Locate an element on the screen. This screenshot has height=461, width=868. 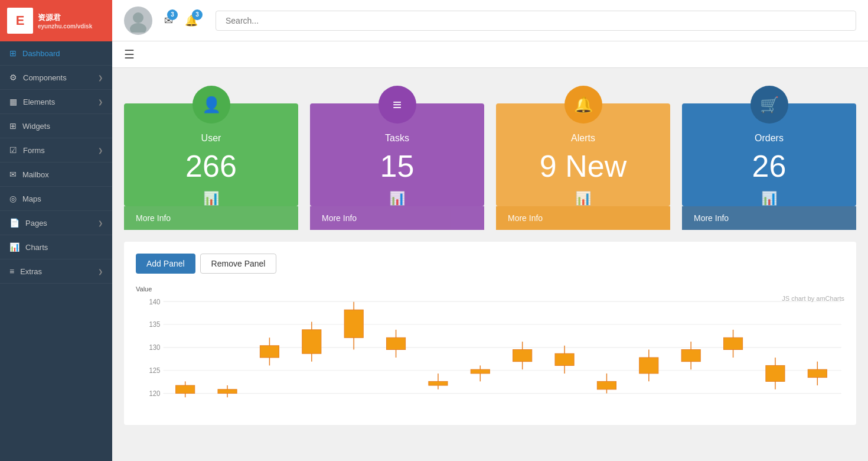
stat-card-icon-tasks: ≡ is located at coordinates (397, 105).